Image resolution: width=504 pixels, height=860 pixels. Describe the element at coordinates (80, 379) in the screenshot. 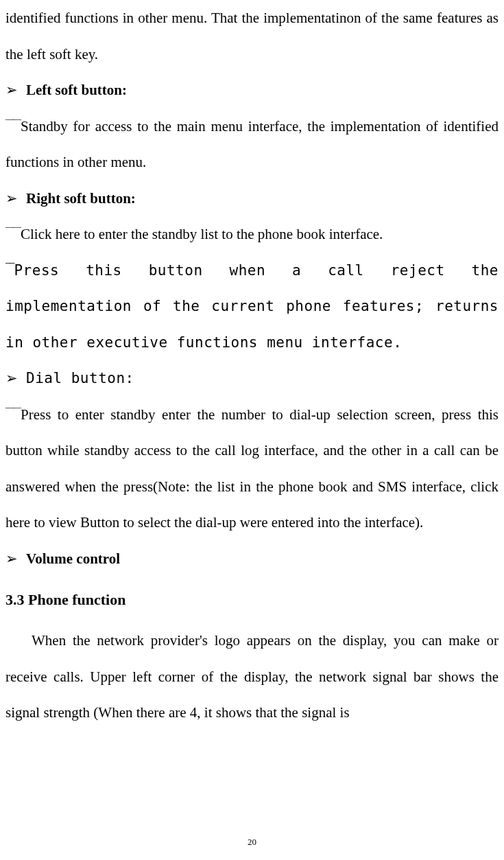

I see `bullet-dial-title: Dial button:` at that location.